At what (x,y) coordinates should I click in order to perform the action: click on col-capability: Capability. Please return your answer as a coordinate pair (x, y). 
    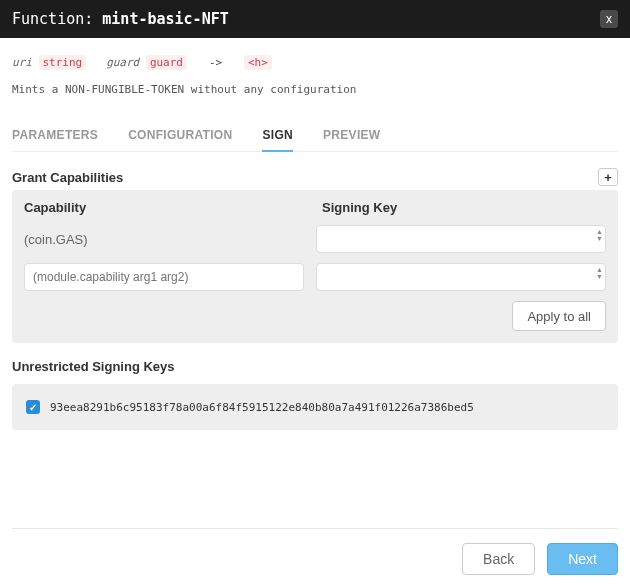
    Looking at the image, I should click on (164, 208).